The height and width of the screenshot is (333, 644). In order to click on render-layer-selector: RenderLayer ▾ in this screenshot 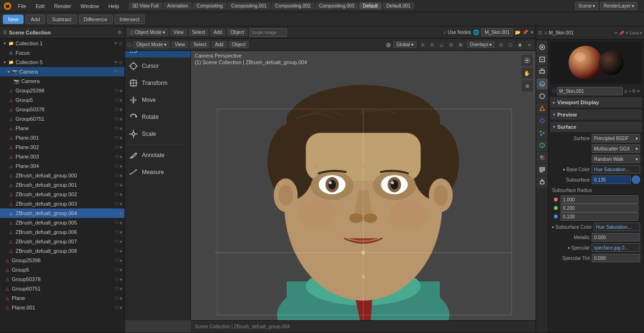, I will do `click(619, 6)`.